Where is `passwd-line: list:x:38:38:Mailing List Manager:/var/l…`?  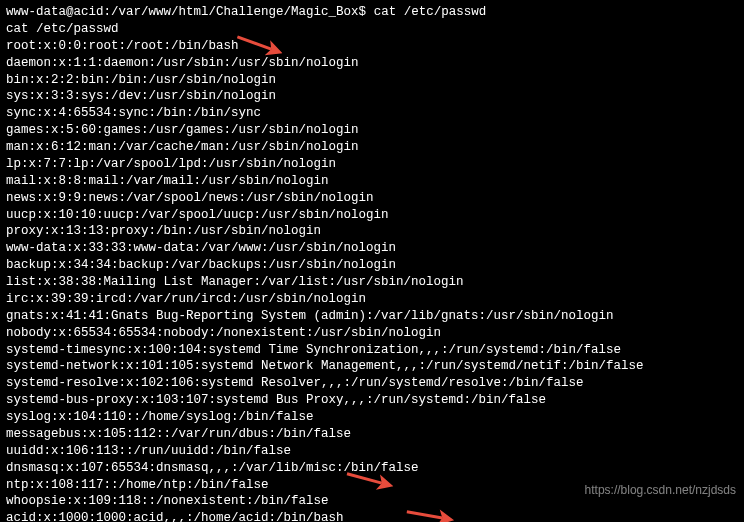
passwd-line: list:x:38:38:Mailing List Manager:/var/l… is located at coordinates (372, 282).